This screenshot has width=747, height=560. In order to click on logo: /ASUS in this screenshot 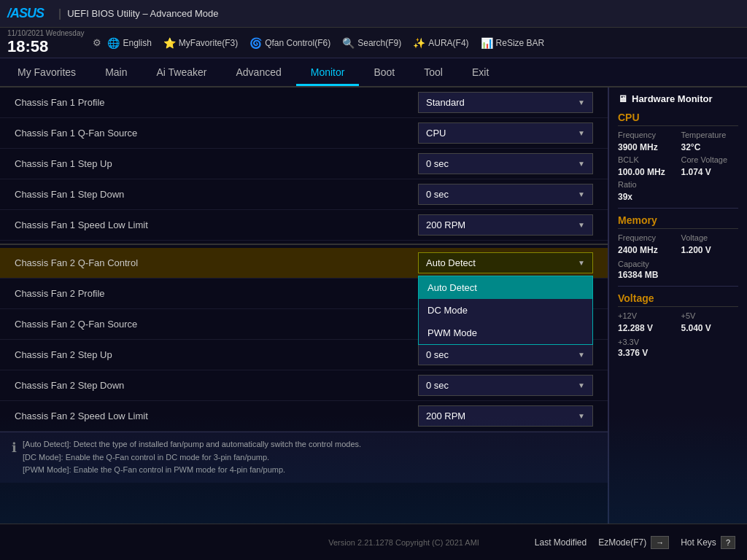, I will do `click(26, 13)`.